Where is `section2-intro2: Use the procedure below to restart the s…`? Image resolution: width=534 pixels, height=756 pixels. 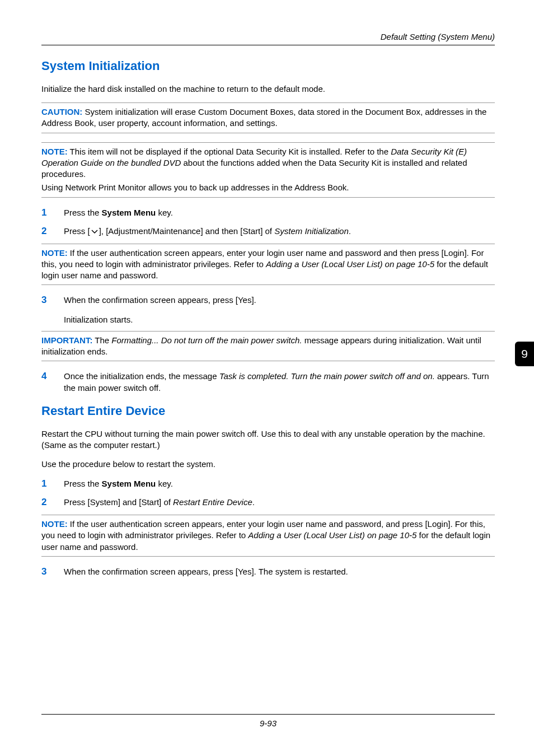
section2-intro2: Use the procedure below to restart the s… is located at coordinates (268, 464).